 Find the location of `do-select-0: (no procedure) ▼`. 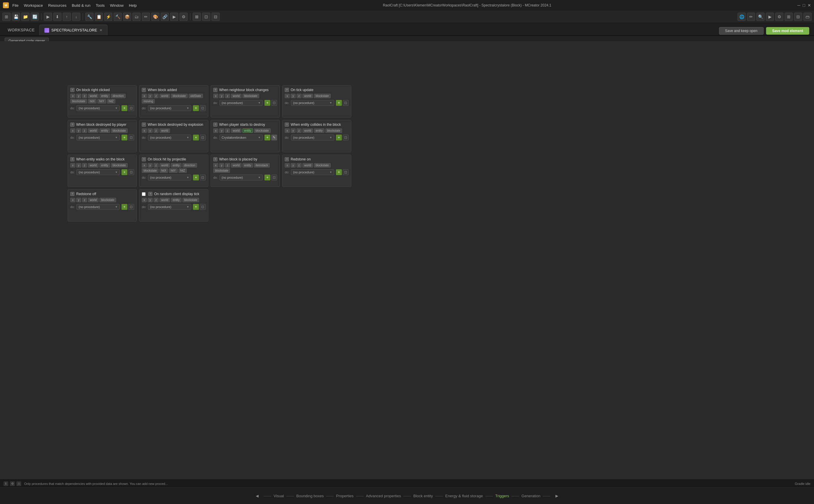

do-select-0: (no procedure) ▼ is located at coordinates (98, 108).